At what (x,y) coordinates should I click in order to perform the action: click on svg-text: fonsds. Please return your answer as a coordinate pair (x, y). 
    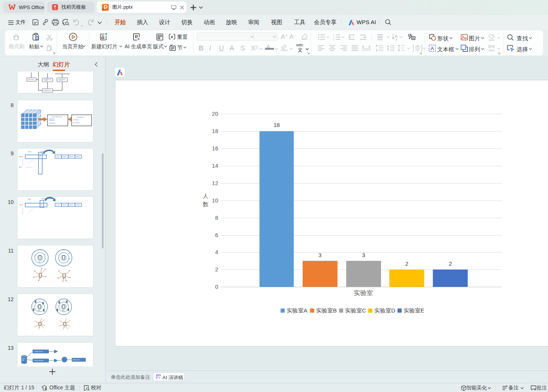
    Looking at the image, I should click on (46, 80).